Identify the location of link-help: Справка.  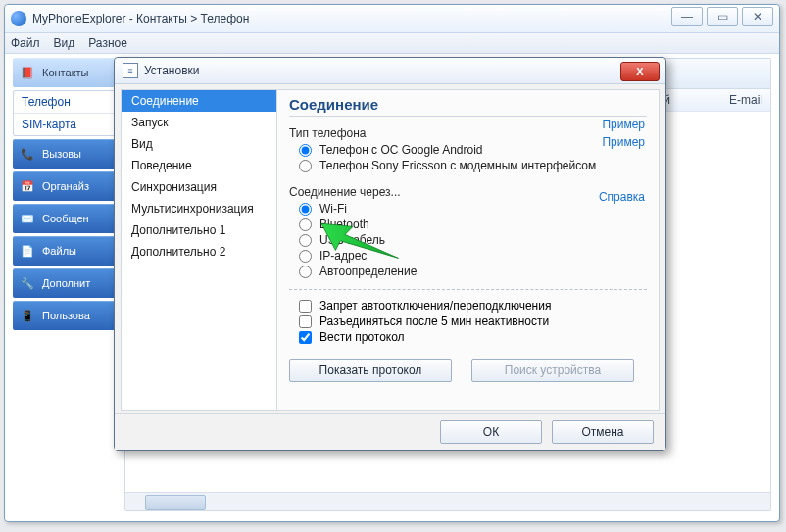
(621, 197).